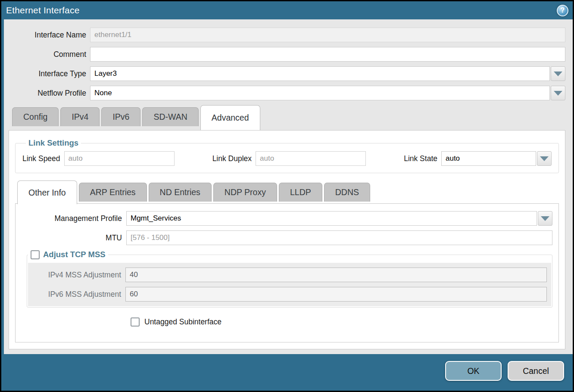 This screenshot has width=574, height=392. Describe the element at coordinates (320, 74) in the screenshot. I see `interface-type-value: Layer3` at that location.